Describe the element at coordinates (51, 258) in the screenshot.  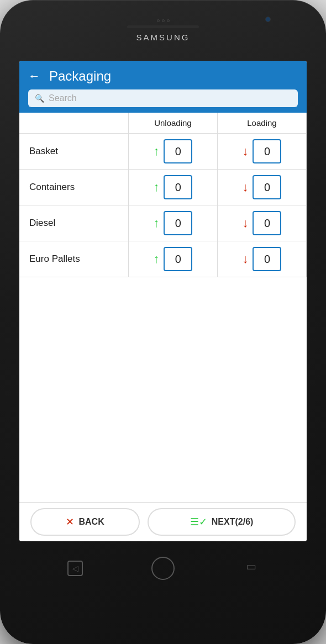
I see `item-name-label: Euro Pallets` at that location.